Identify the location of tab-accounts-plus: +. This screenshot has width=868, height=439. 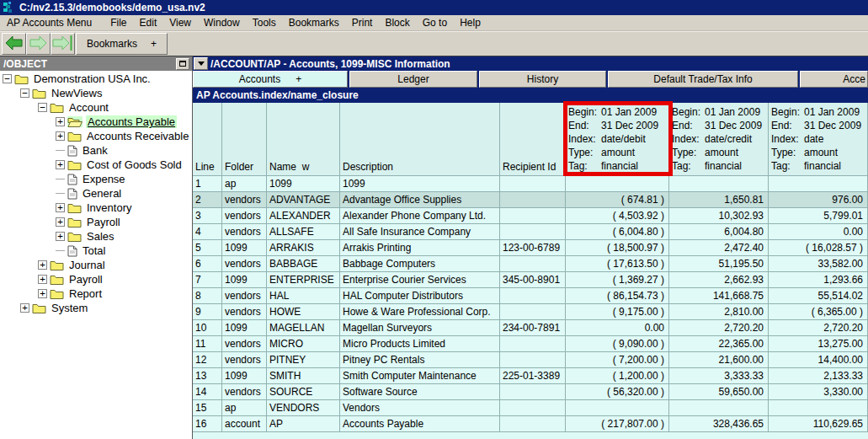
(298, 79).